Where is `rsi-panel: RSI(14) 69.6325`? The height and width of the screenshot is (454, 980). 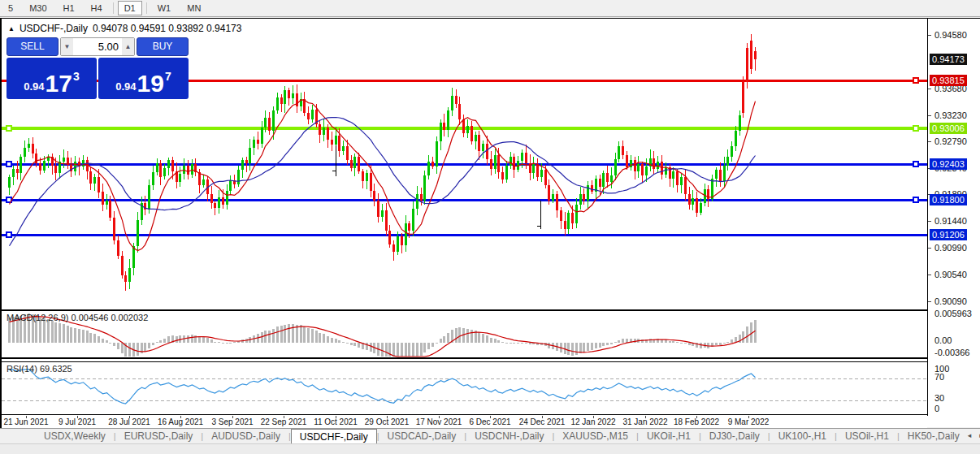 rsi-panel: RSI(14) 69.6325 is located at coordinates (465, 388).